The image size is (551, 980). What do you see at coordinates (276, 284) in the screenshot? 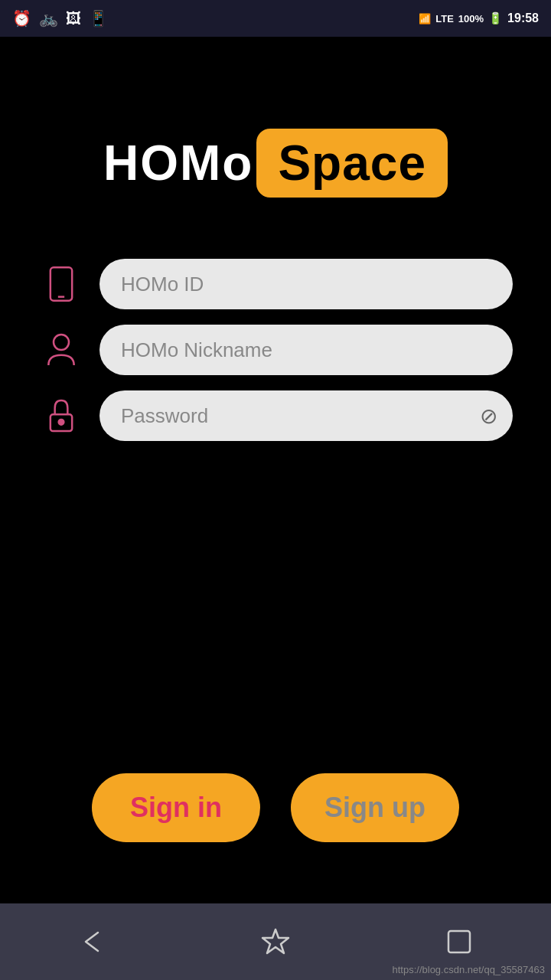
I see `id-field-row` at bounding box center [276, 284].